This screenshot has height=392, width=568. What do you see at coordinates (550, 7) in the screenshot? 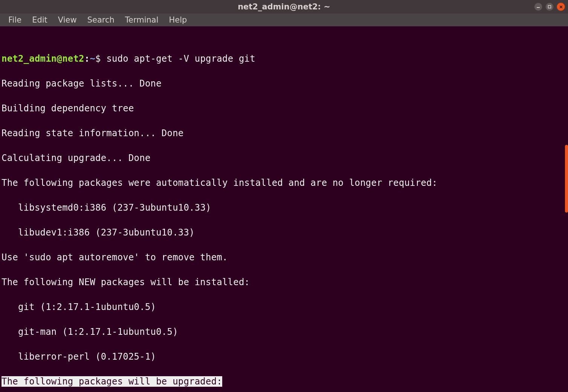
I see `maximize-button` at bounding box center [550, 7].